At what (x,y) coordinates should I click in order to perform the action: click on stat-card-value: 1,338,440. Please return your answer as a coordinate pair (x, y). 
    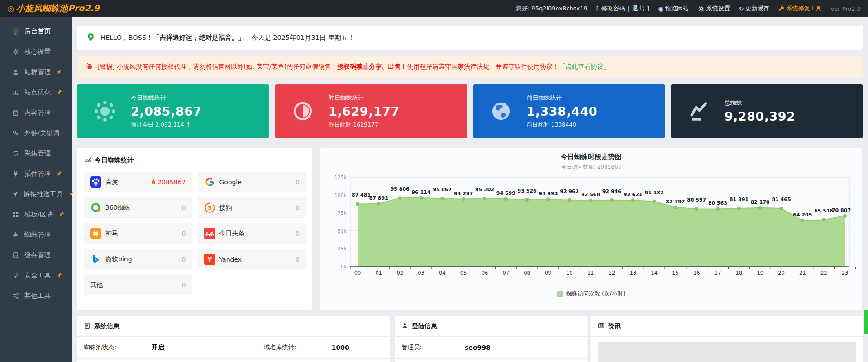
    Looking at the image, I should click on (562, 111).